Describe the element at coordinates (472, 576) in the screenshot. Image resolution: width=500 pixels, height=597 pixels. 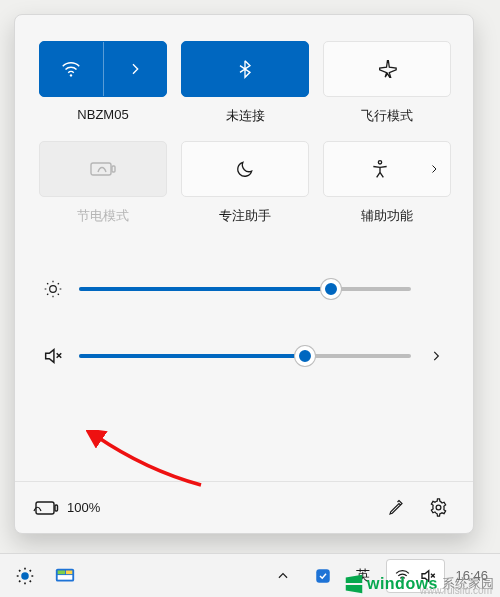
I see `clock-text: 16:46` at that location.